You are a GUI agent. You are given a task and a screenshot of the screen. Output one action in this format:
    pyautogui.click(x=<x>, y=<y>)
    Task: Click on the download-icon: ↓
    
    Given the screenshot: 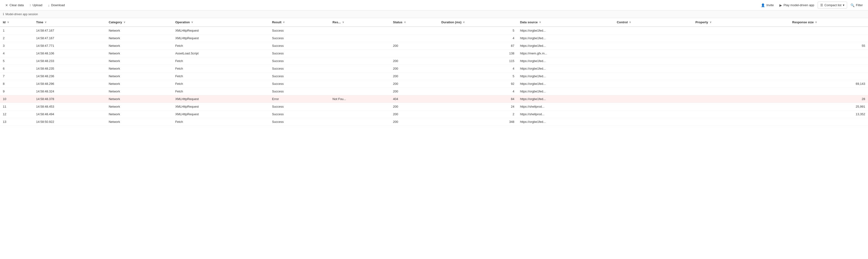 What is the action you would take?
    pyautogui.click(x=49, y=5)
    